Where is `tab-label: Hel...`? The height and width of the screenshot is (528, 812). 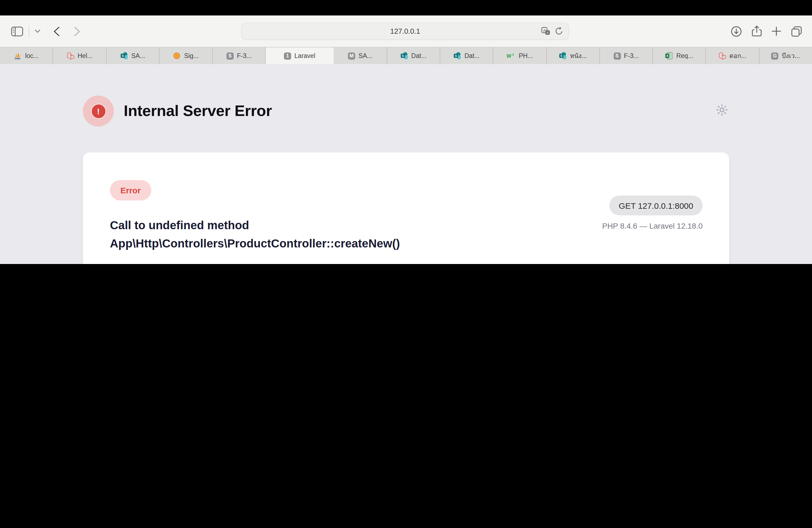
tab-label: Hel... is located at coordinates (85, 56).